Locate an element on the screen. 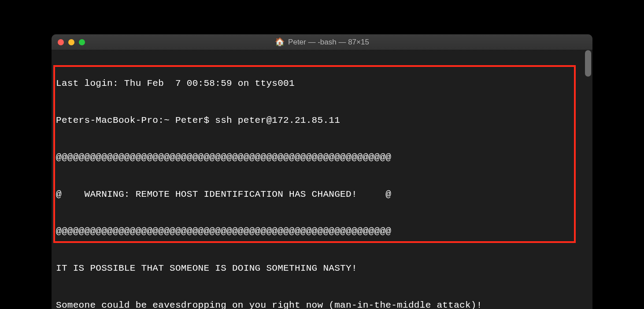  close-button is located at coordinates (61, 42).